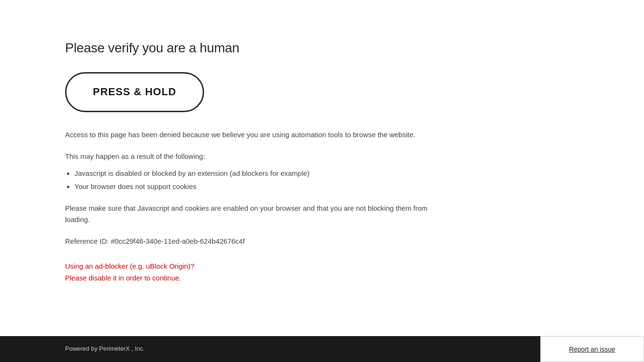 The width and height of the screenshot is (644, 362). Describe the element at coordinates (259, 272) in the screenshot. I see `adblocker-notice: Using an ad-blocker (e.g. uBlock Origin)…` at that location.